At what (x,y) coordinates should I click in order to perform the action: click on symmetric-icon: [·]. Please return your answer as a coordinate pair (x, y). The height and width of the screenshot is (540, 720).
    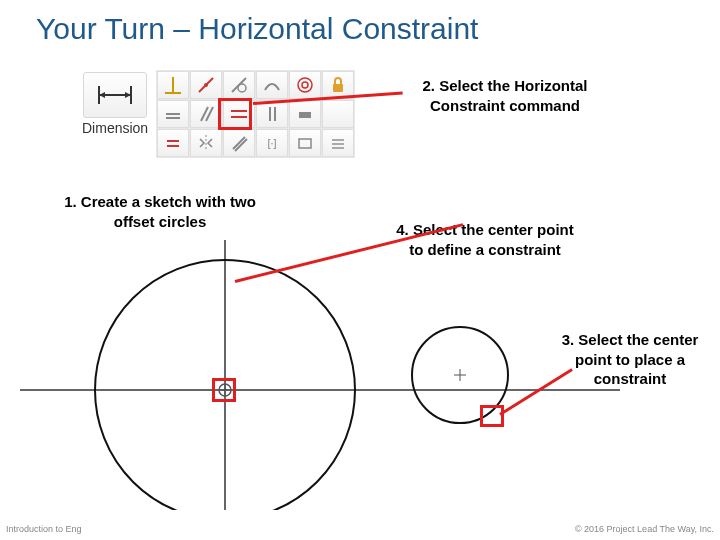
    Looking at the image, I should click on (272, 143).